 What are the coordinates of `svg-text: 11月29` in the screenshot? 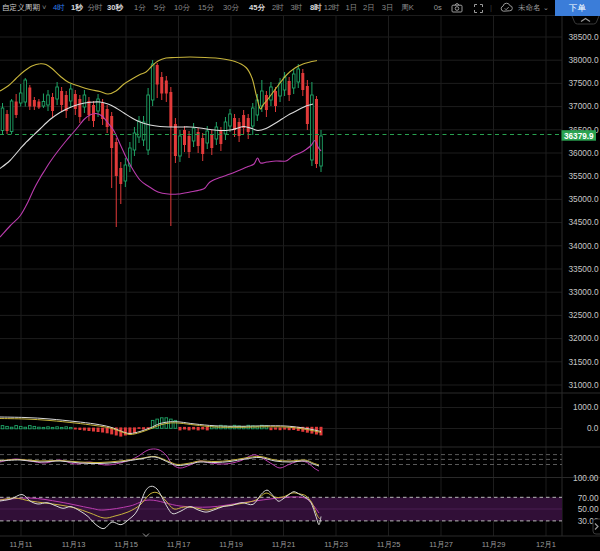 It's located at (494, 544).